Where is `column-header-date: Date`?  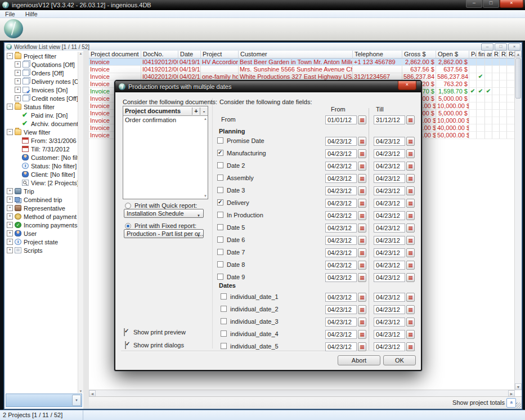
column-header-date: Date is located at coordinates (190, 55).